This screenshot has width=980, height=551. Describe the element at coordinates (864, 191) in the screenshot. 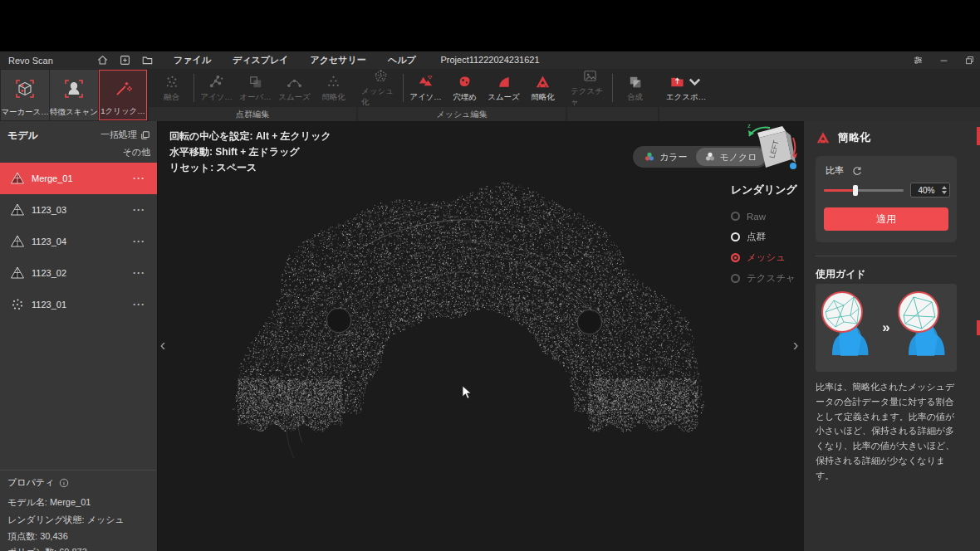

I see `ratio-slider` at that location.